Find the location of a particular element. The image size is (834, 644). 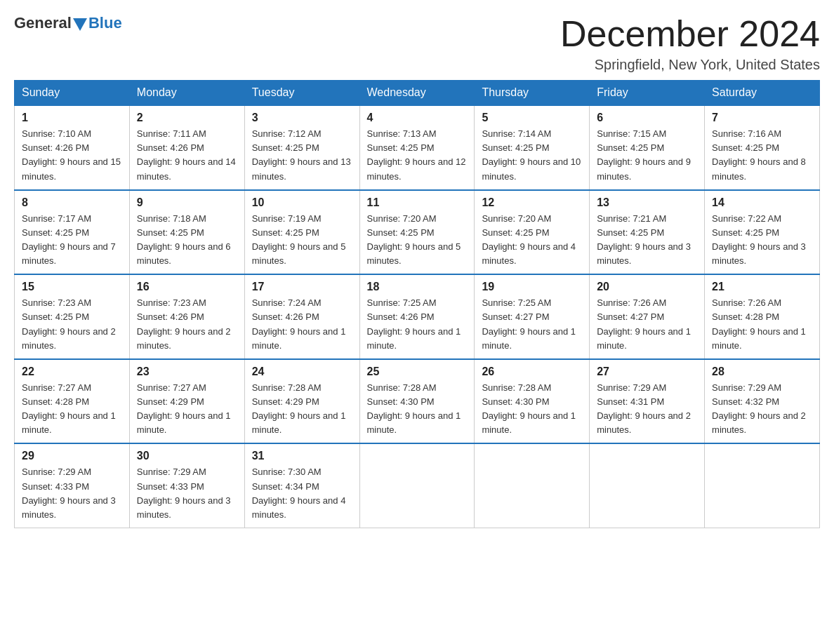

calendar-cell: 18 Sunrise: 7:25 AM Sunset: 4:26 PM Dayl… is located at coordinates (417, 317).